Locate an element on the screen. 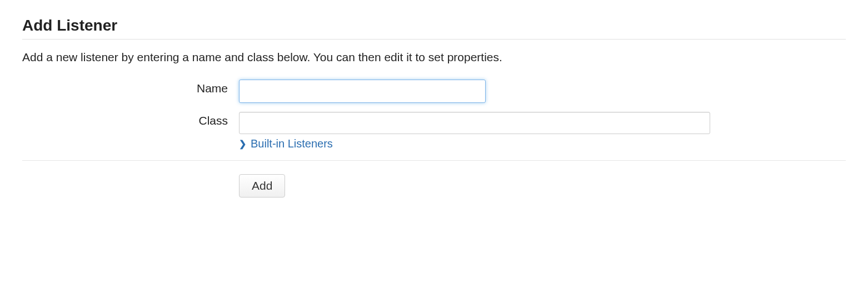 The image size is (868, 296). add-button: Add is located at coordinates (262, 186).